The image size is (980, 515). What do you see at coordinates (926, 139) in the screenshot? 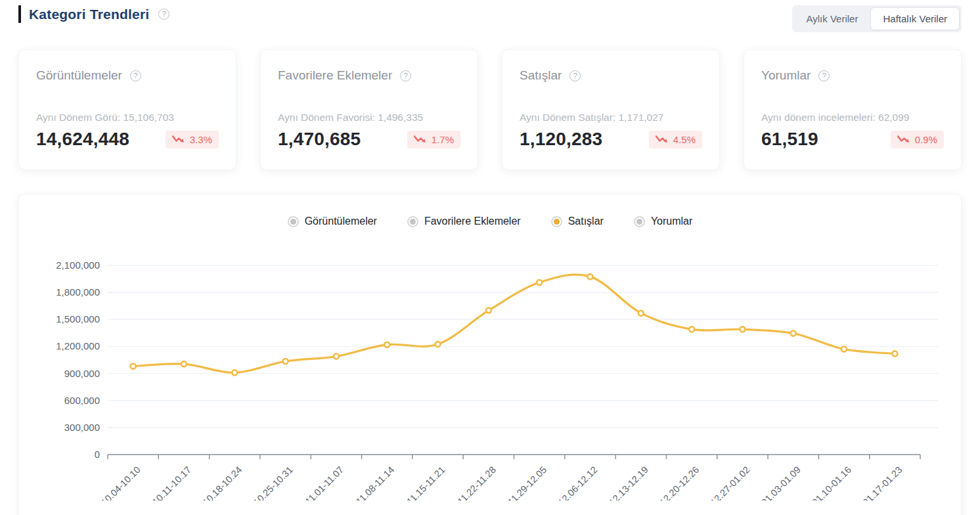
I see `change-percent: 0.9%` at bounding box center [926, 139].